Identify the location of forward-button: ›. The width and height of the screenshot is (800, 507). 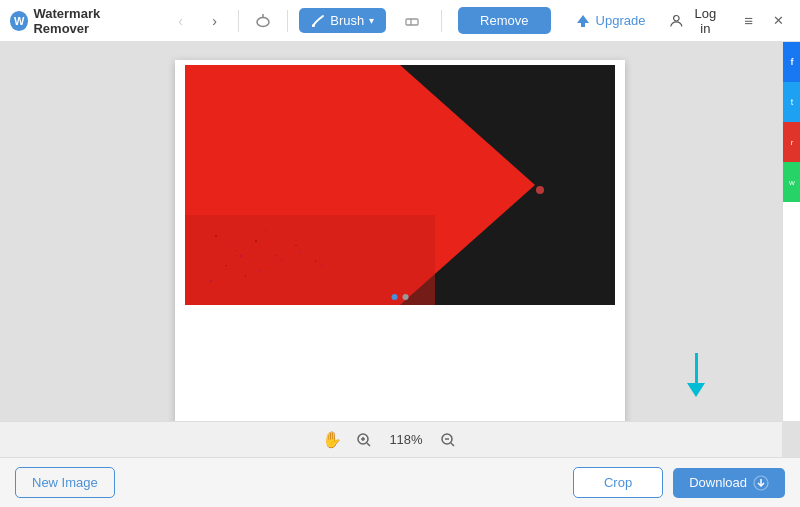
(215, 21).